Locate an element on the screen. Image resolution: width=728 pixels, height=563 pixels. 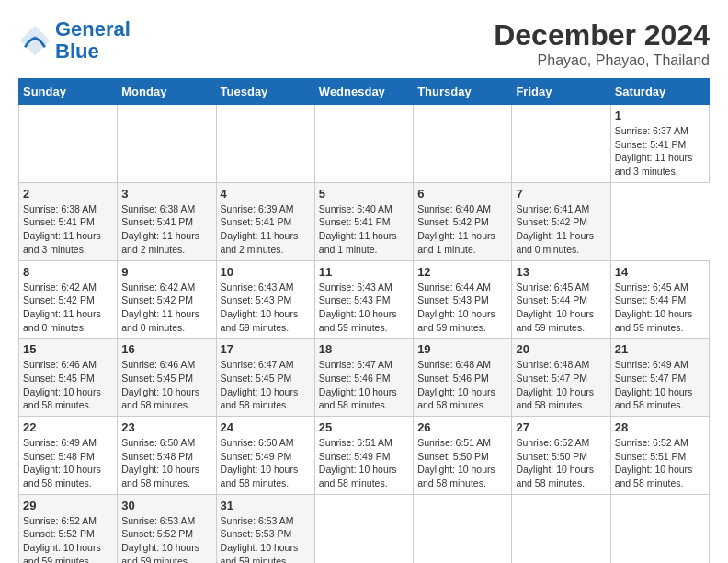
calendar-cell: 16 Sunrise: 6:46 AMSunset: 5:45 PMDaylig… is located at coordinates (167, 377).